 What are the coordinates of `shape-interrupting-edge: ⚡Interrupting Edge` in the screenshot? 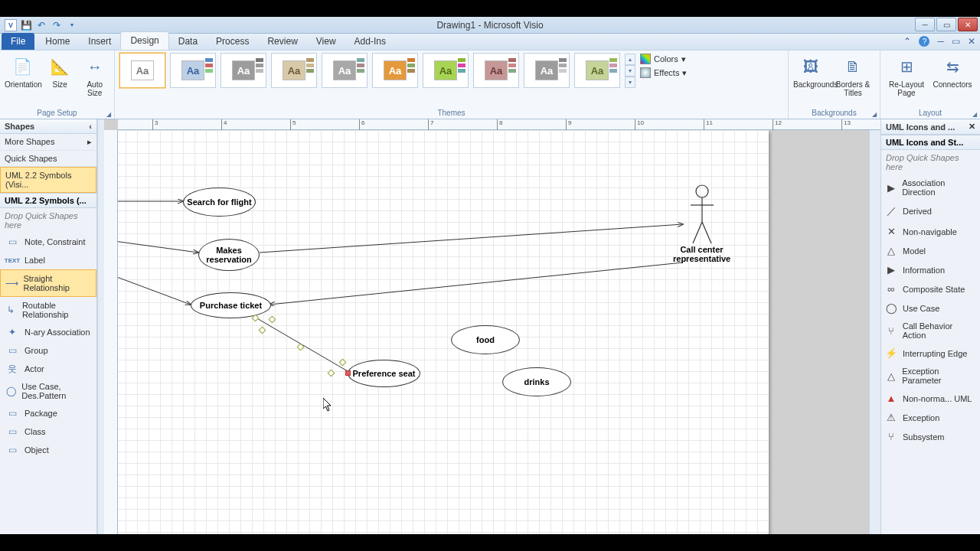 It's located at (931, 354).